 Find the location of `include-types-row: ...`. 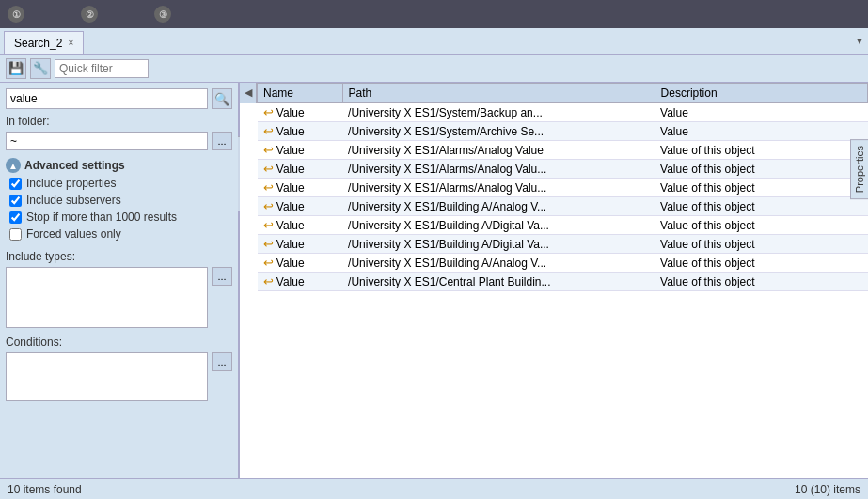

include-types-row: ... is located at coordinates (118, 297).